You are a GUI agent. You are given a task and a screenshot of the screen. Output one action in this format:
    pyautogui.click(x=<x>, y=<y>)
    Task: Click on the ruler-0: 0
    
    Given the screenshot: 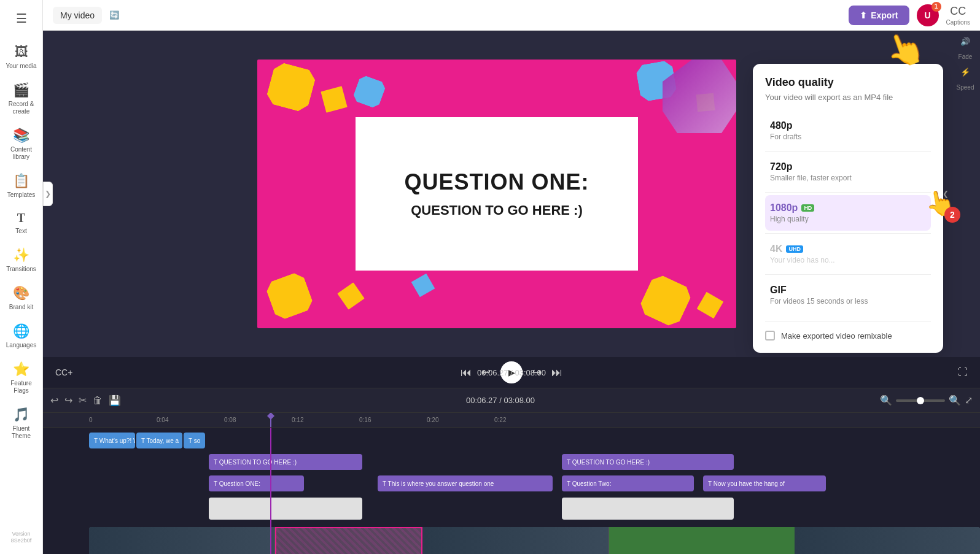 What is the action you would take?
    pyautogui.click(x=123, y=420)
    